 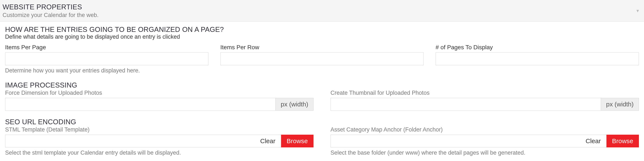 What do you see at coordinates (322, 37) in the screenshot?
I see `section-subtitle: Define what details are going to be disp…` at bounding box center [322, 37].